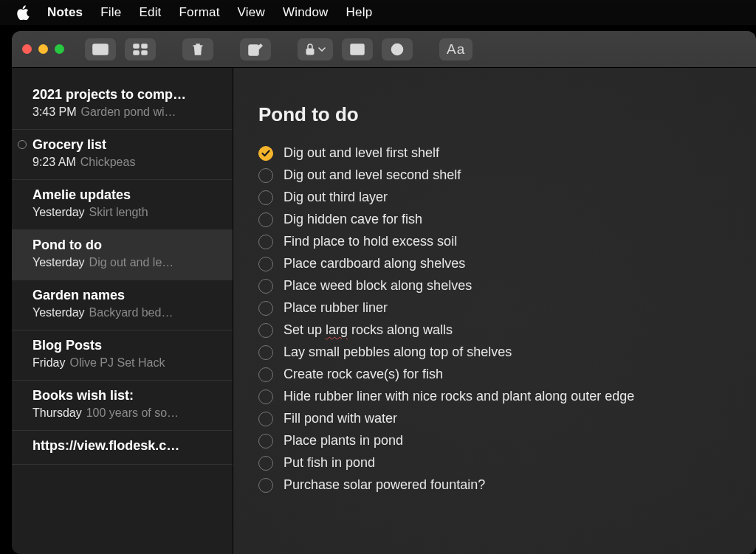 Image resolution: width=756 pixels, height=554 pixels. Describe the element at coordinates (397, 49) in the screenshot. I see `checklist-icon` at that location.